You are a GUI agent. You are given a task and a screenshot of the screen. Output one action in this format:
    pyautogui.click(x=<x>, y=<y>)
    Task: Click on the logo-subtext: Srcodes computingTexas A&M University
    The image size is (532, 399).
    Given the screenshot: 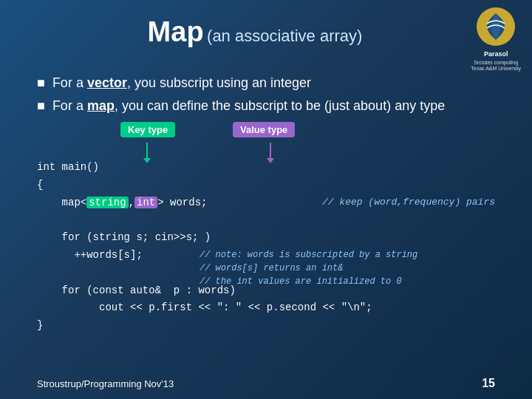 What is the action you would take?
    pyautogui.click(x=496, y=66)
    